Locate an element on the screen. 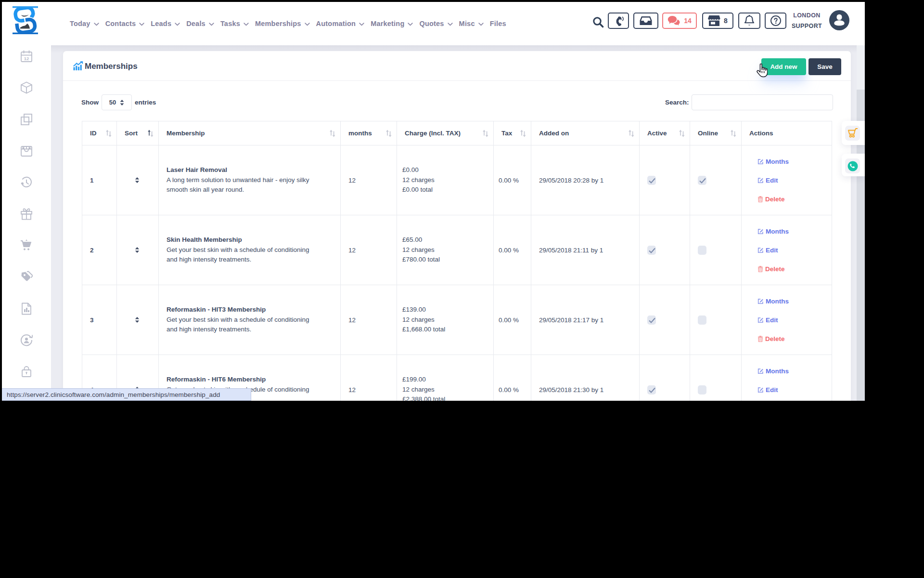 The image size is (924, 578). sidebar-item-lock-icon is located at coordinates (26, 371).